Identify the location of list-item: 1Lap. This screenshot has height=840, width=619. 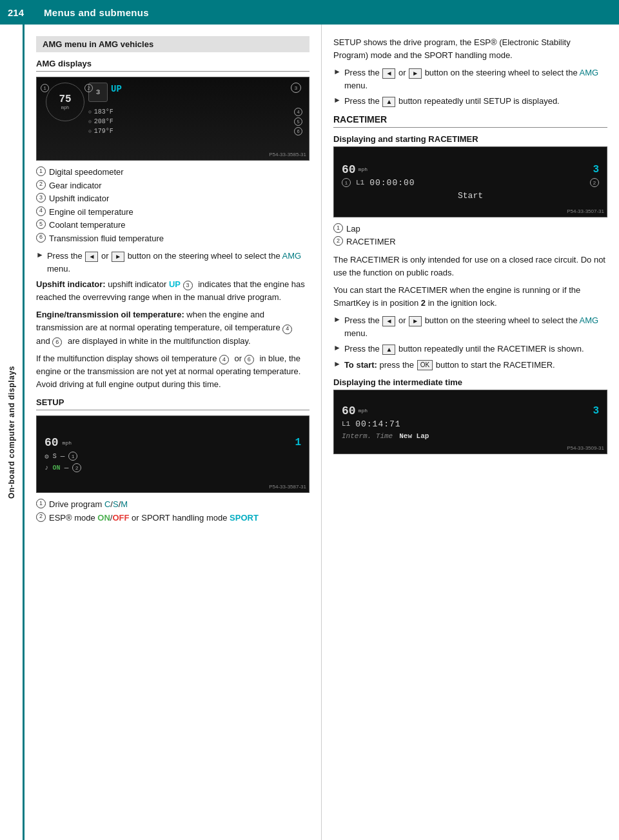
(471, 229).